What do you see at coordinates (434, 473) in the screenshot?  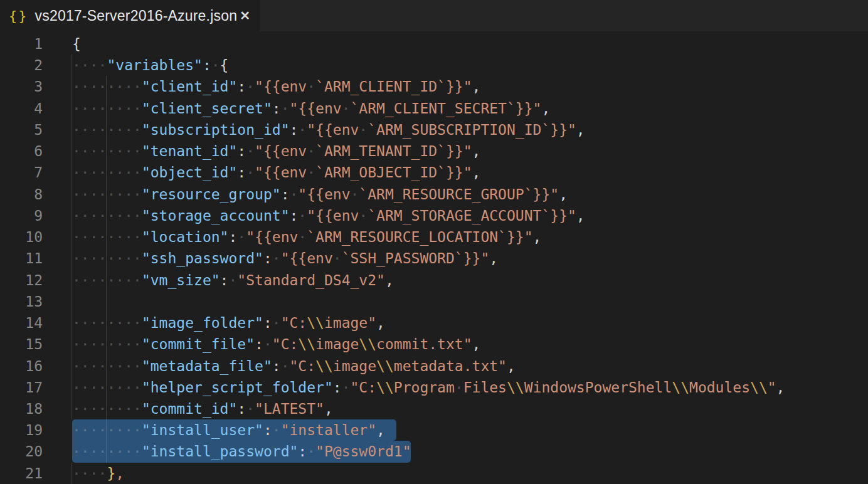 I see `code-line-21: 21····},` at bounding box center [434, 473].